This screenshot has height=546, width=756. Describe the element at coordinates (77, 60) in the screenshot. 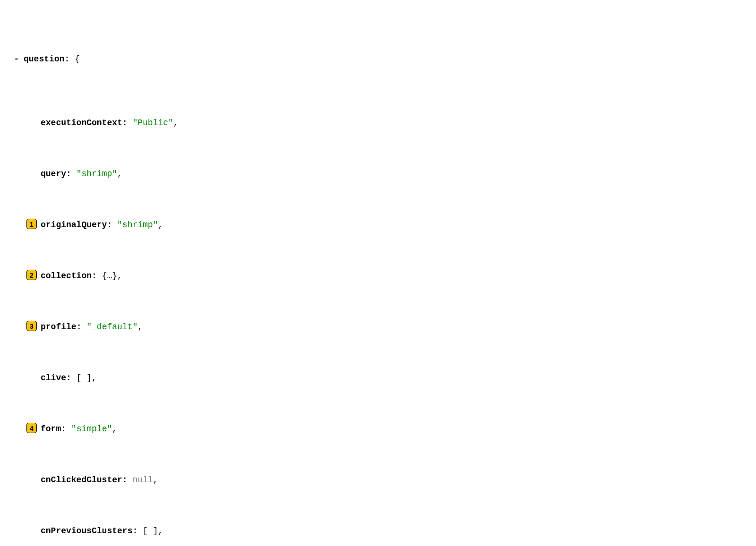

I see `brace-open: {` at that location.